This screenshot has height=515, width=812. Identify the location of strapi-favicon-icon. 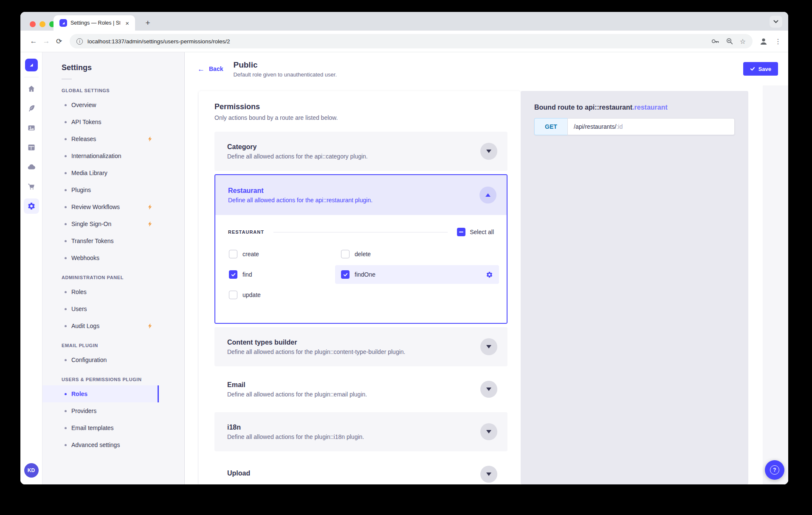
(63, 23).